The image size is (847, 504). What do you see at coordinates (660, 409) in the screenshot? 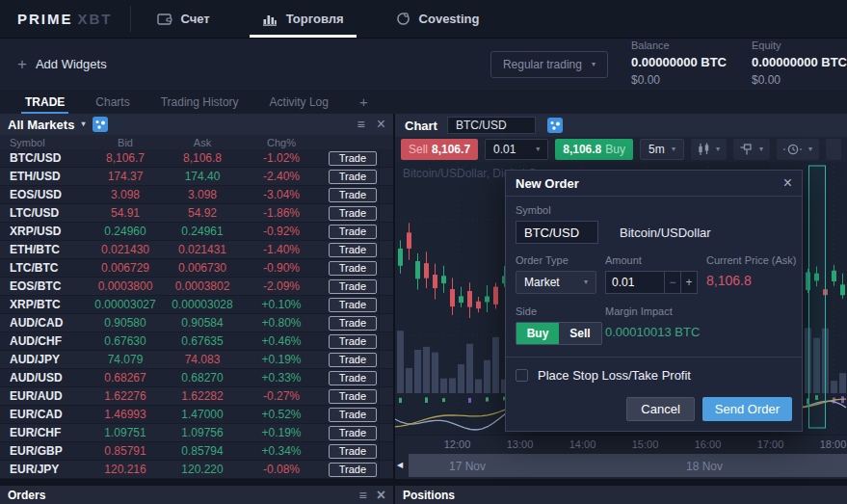
I see `cancel-button: Cancel` at bounding box center [660, 409].